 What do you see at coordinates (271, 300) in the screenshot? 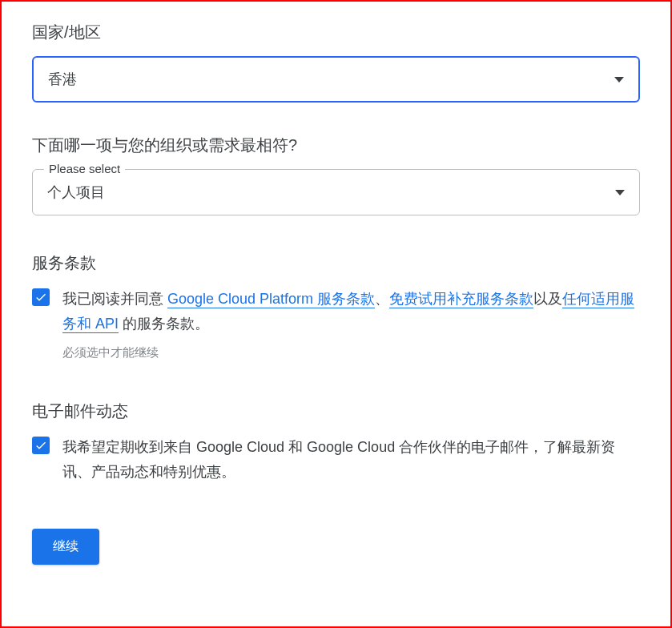
I see `gcp-terms-link: Google Cloud Platform 服务条款` at bounding box center [271, 300].